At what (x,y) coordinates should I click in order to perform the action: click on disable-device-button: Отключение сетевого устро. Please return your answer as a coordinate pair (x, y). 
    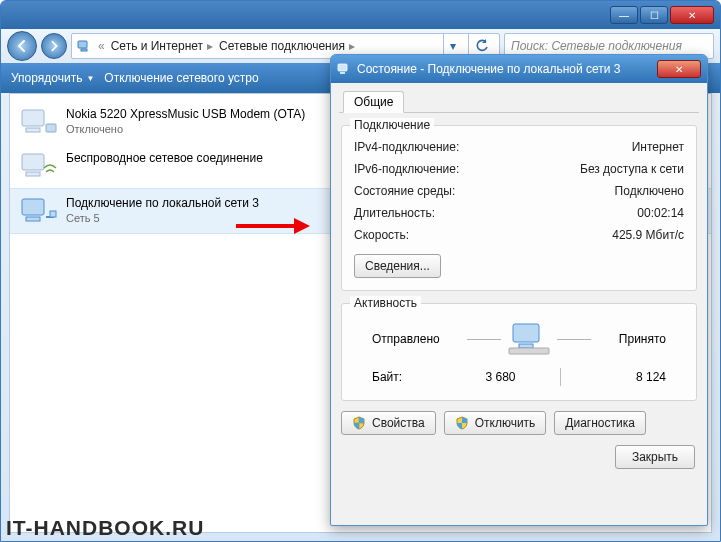
    Looking at the image, I should click on (181, 78).